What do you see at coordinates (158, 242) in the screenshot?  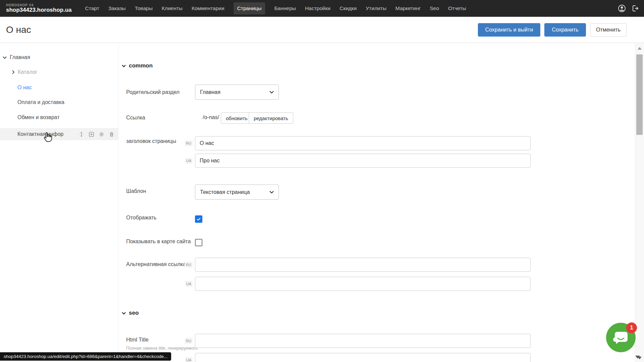 I see `sitemap-label: Показывать в карте сайта` at bounding box center [158, 242].